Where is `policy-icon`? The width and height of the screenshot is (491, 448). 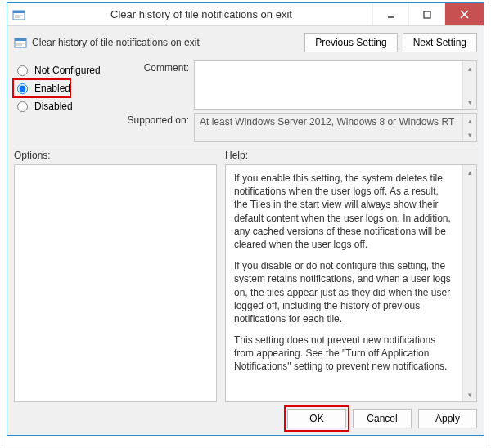
policy-icon is located at coordinates (20, 43).